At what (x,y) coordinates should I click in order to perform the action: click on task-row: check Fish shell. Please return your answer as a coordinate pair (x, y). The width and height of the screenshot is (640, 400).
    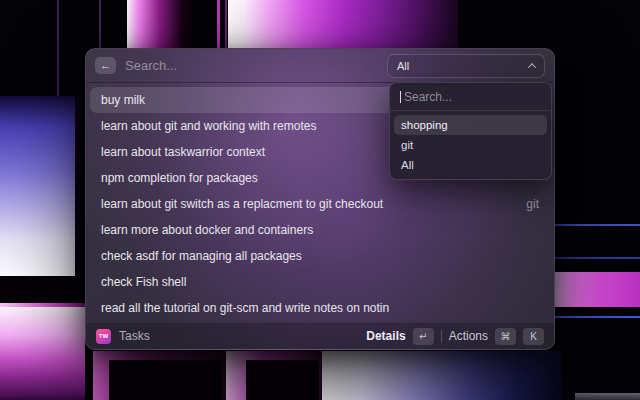
    Looking at the image, I should click on (320, 282).